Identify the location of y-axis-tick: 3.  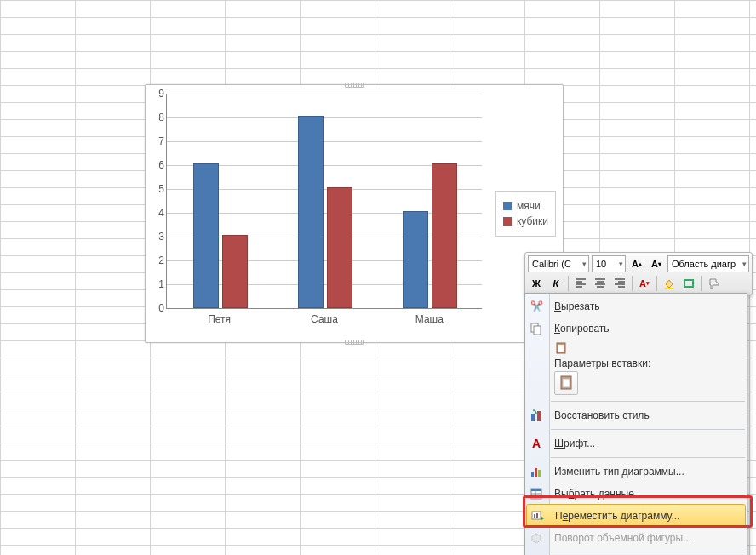
(157, 237).